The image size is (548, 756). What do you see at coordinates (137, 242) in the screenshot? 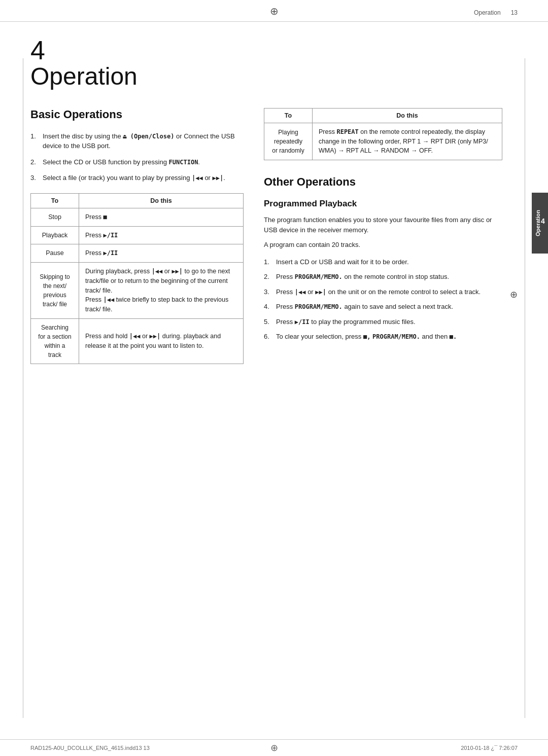
I see `left-column: Basic Operations 1. Insert the disc by u…` at bounding box center [137, 242].